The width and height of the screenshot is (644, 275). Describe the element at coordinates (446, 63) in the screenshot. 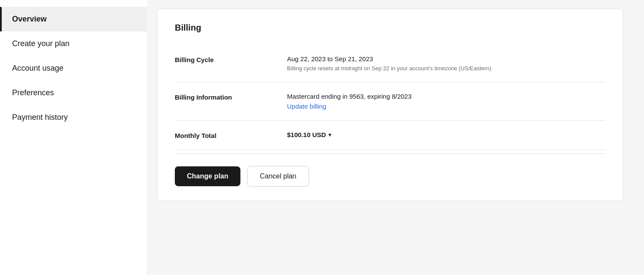

I see `billing-cycle-value: Aug 22, 2023 to Sep 21, 2023 Billing cyc…` at that location.